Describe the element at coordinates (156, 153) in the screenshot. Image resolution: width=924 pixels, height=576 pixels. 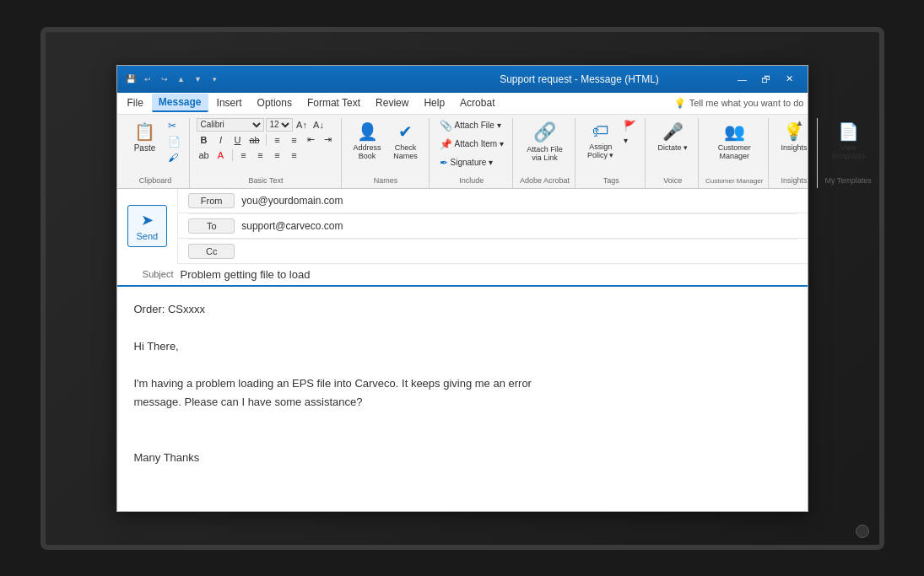
I see `ribbon-group-clipboard: 📋 Paste ✂ 📄 🖌` at that location.